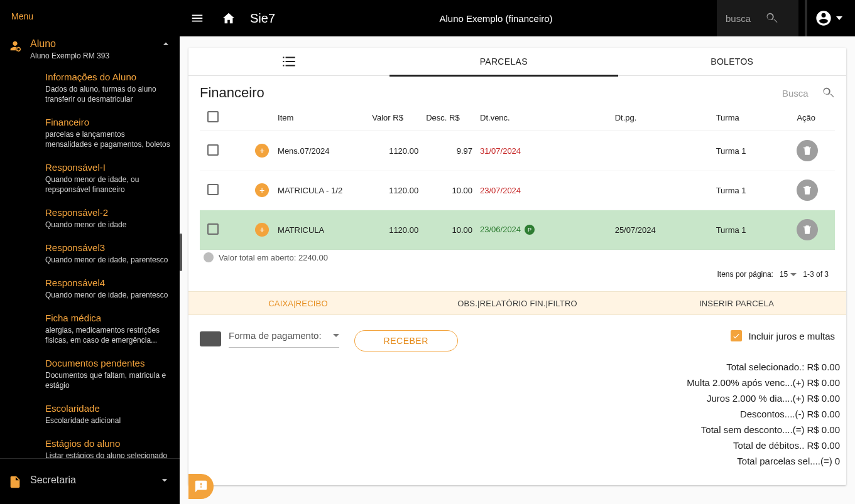  Describe the element at coordinates (106, 446) in the screenshot. I see `sidebar-item-9: Estágios do alunoListar estágios do alun…` at that location.